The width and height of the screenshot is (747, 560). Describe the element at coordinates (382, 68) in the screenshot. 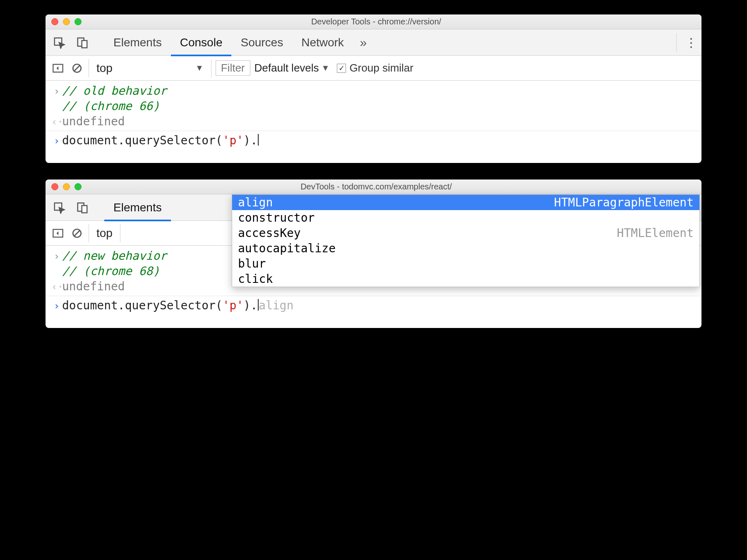

I see `group-label: Group similar` at that location.